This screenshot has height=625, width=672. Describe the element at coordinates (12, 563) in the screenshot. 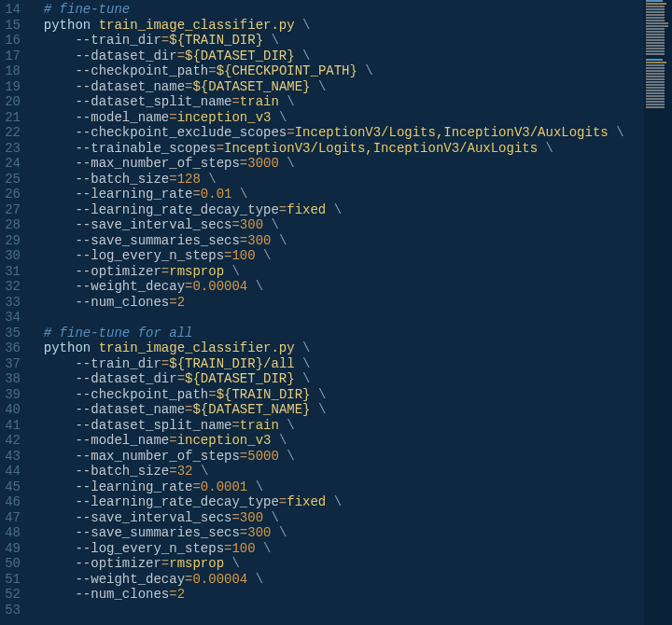

I see `line-number: 50` at that location.